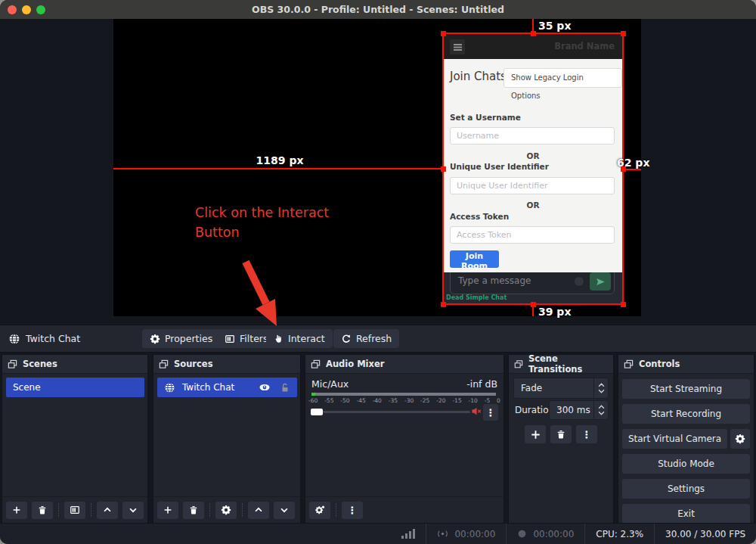 This screenshot has height=544, width=756. Describe the element at coordinates (457, 47) in the screenshot. I see `hamburger-menu-button` at that location.